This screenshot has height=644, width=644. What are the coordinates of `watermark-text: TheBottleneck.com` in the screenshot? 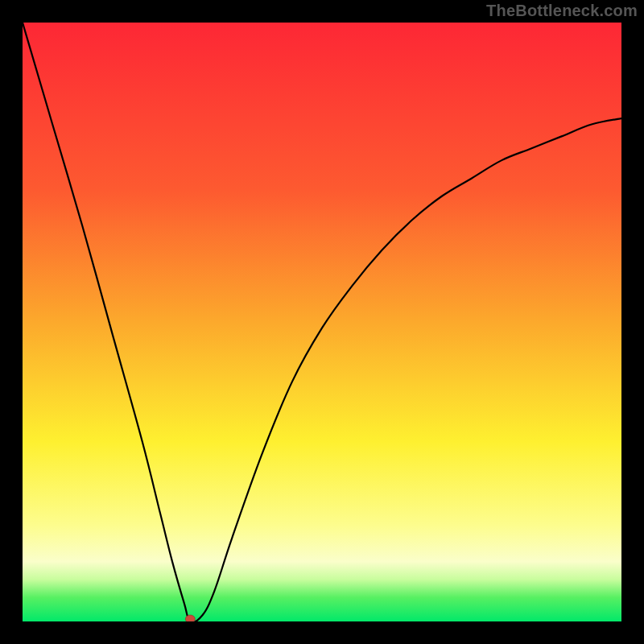 It's located at (562, 11).